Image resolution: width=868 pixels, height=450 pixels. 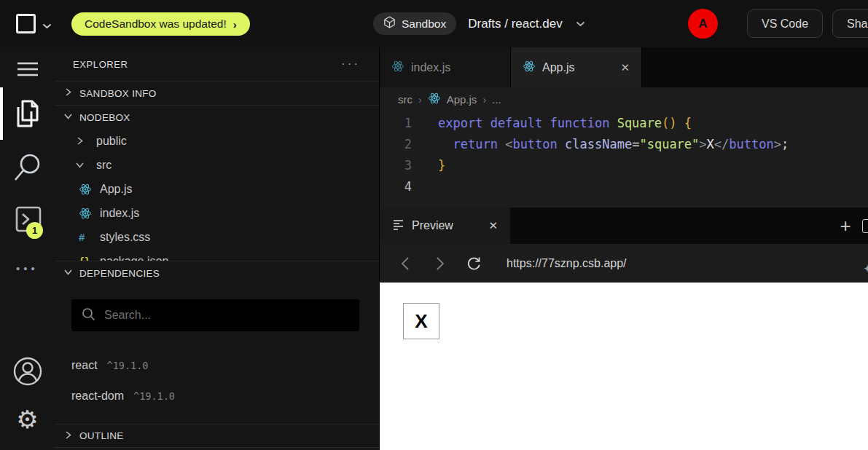 I want to click on line-number: 4, so click(x=396, y=186).